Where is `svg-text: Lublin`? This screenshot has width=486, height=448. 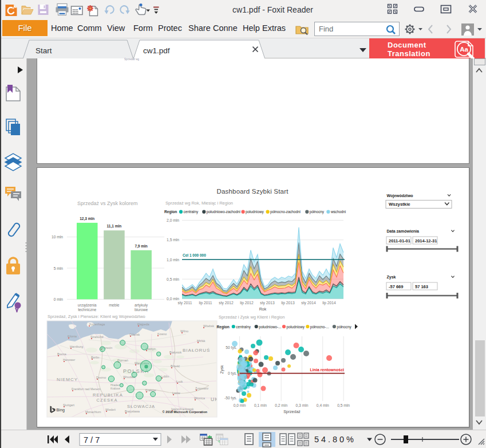
svg-text: Lublin is located at coordinates (165, 376).